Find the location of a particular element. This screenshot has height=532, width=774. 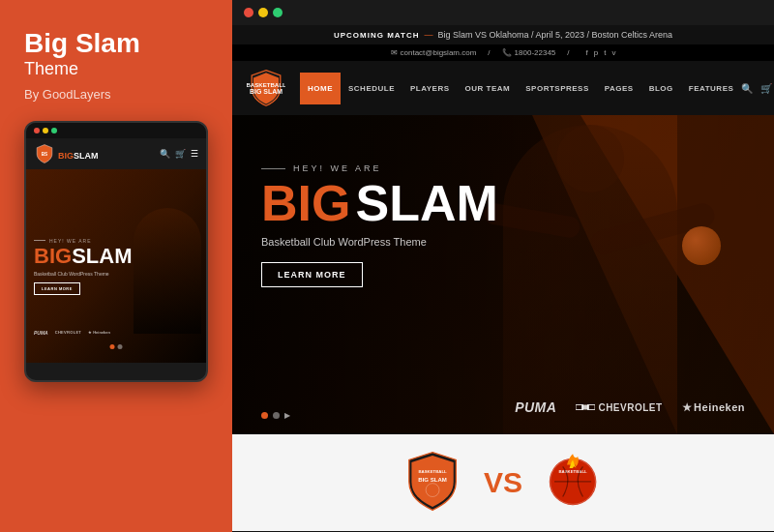

theme-title: Big Slam Theme By GoodLayers is located at coordinates (116, 75).